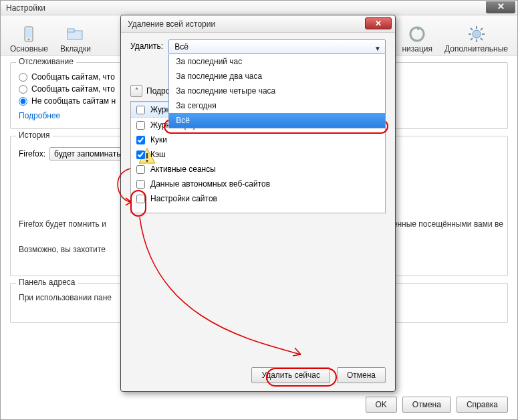  Describe the element at coordinates (277, 120) in the screenshot. I see `range-option-selected: Всё` at that location.